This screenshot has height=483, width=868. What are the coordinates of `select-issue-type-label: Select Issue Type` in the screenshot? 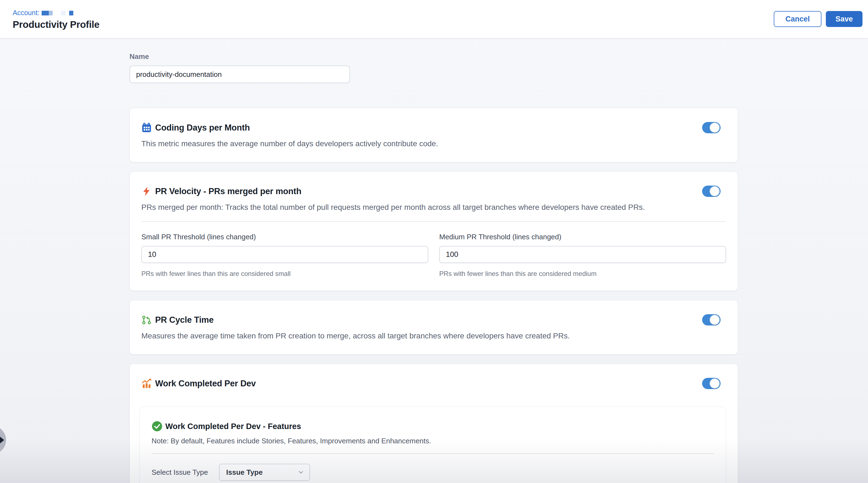 It's located at (180, 472).